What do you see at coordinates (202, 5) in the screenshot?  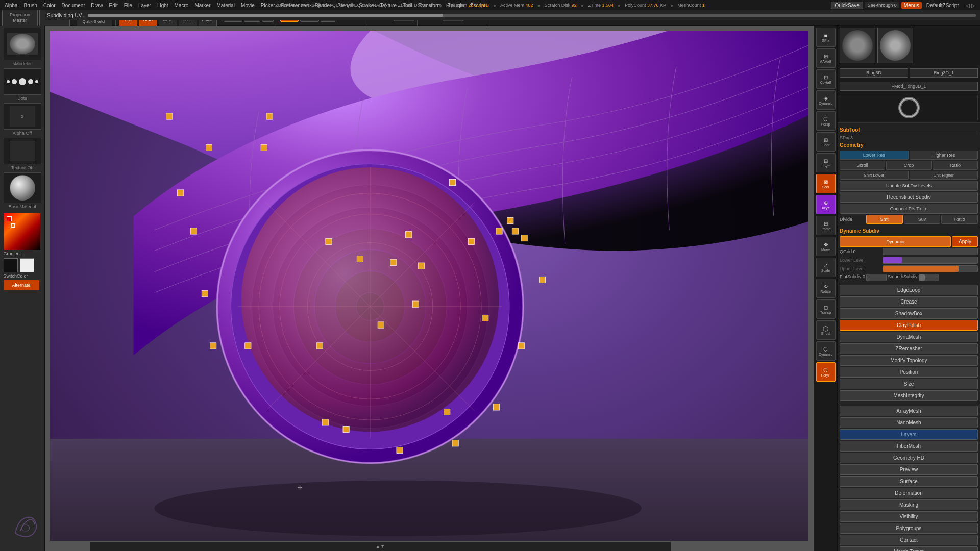 I see `menu-marker: Marker` at bounding box center [202, 5].